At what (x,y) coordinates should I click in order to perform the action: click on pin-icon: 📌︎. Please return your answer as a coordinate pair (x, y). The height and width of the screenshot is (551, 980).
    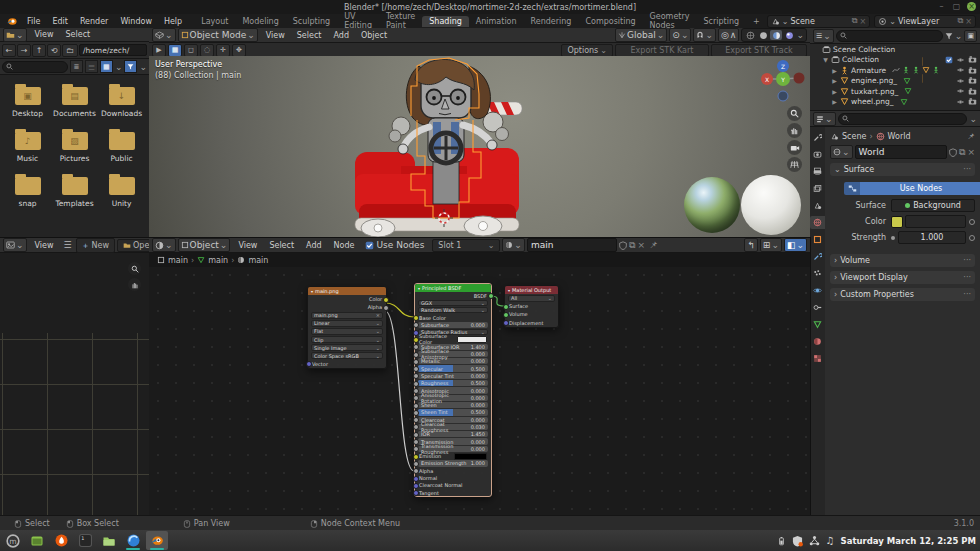
    Looking at the image, I should click on (971, 136).